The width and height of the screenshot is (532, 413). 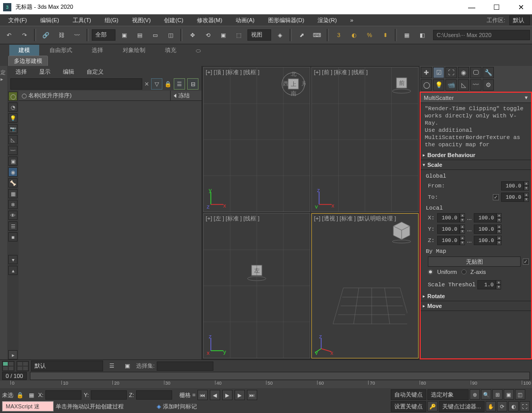 What do you see at coordinates (280, 376) in the screenshot?
I see `timeline-slider` at bounding box center [280, 376].